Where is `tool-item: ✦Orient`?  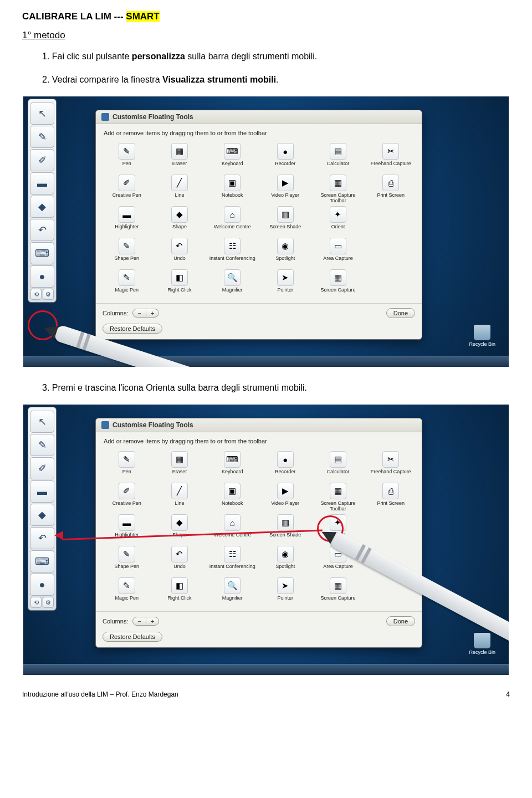 tool-item: ✦Orient is located at coordinates (338, 221).